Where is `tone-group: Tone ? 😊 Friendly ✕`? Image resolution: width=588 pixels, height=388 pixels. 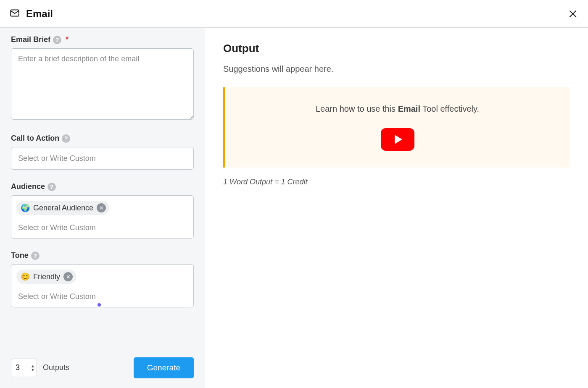
tone-group: Tone ? 😊 Friendly ✕ is located at coordinates (103, 279).